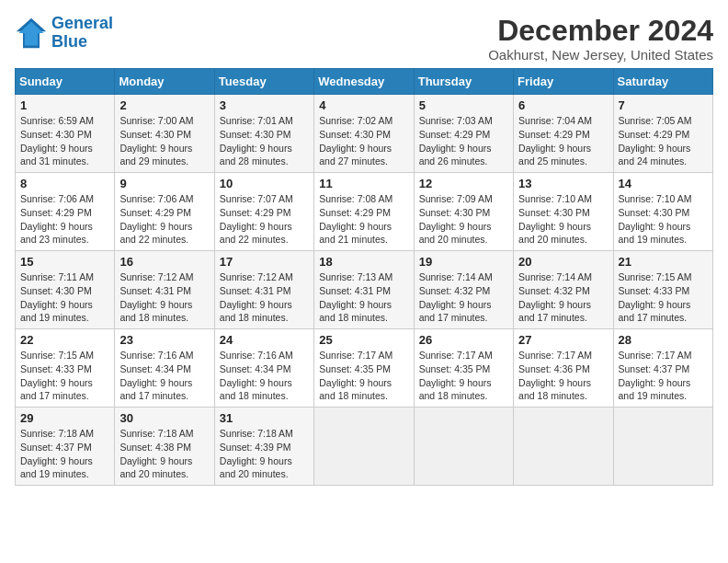 The width and height of the screenshot is (728, 563). What do you see at coordinates (165, 291) in the screenshot?
I see `calendar-cell: 16 Sunrise: 7:12 AM Sunset: 4:31 PM Dayl…` at bounding box center [165, 291].